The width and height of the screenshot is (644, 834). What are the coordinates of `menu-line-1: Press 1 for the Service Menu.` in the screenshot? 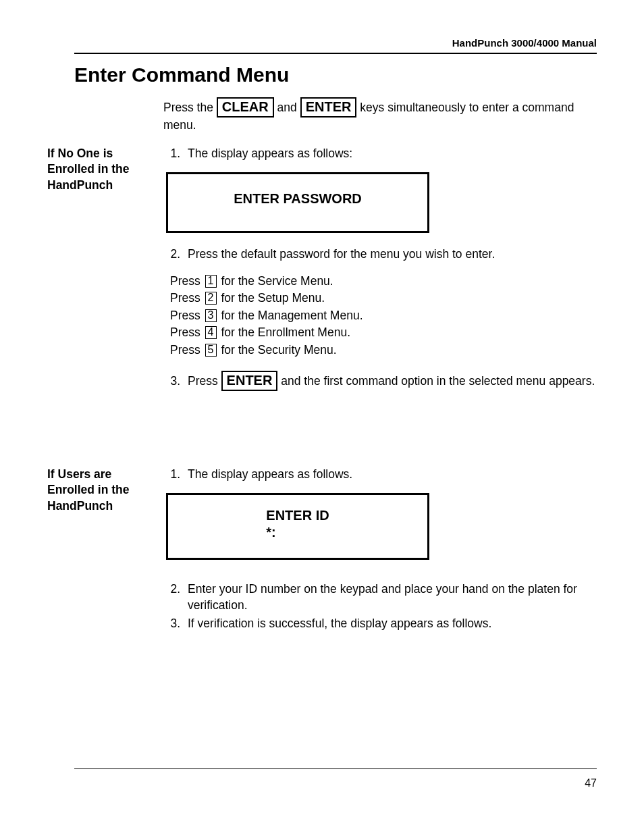 It's located at (383, 282).